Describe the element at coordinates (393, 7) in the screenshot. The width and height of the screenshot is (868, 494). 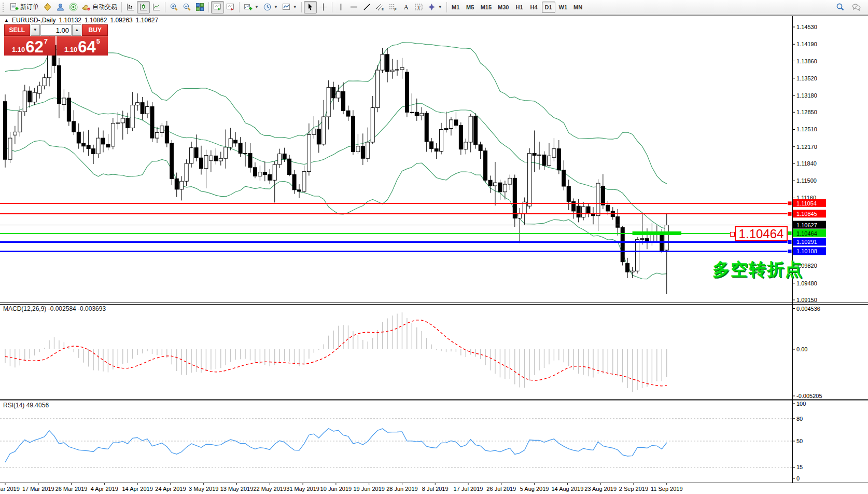
I see `fibonacci-icon: F` at that location.